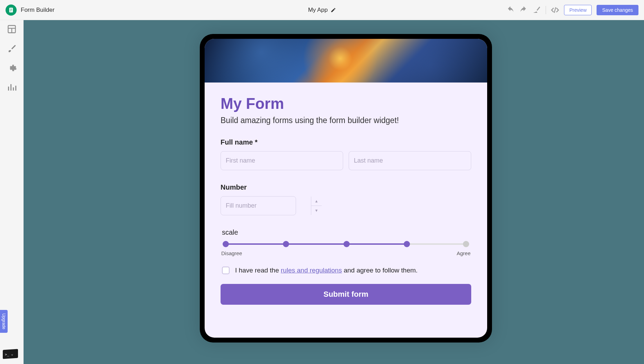  What do you see at coordinates (258, 206) in the screenshot?
I see `number-field: ▲ ▼` at bounding box center [258, 206].